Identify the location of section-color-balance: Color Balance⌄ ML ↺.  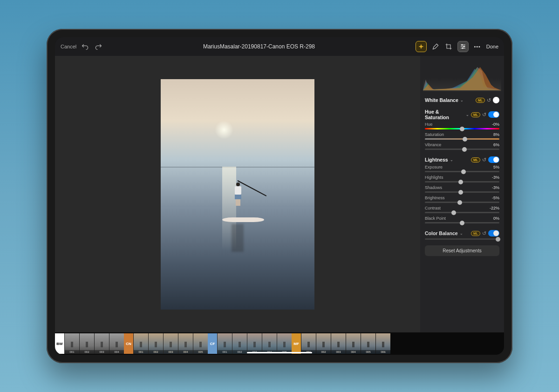
(462, 236).